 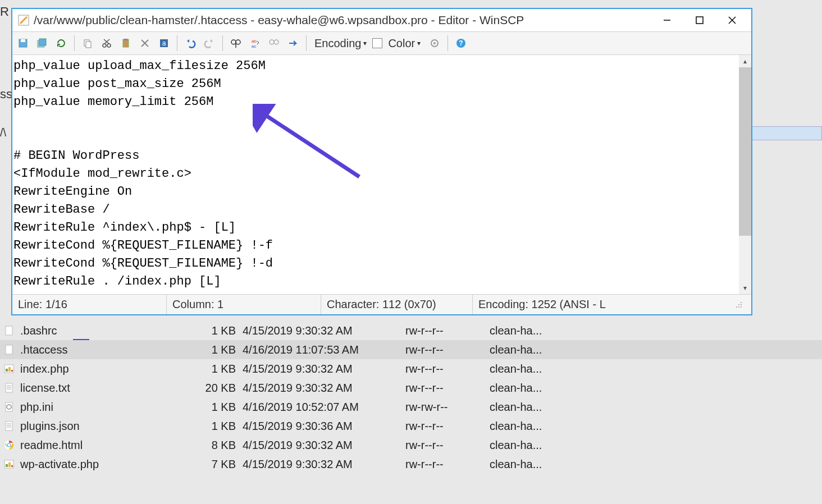 I want to click on bg-text: R, so click(x=4, y=12).